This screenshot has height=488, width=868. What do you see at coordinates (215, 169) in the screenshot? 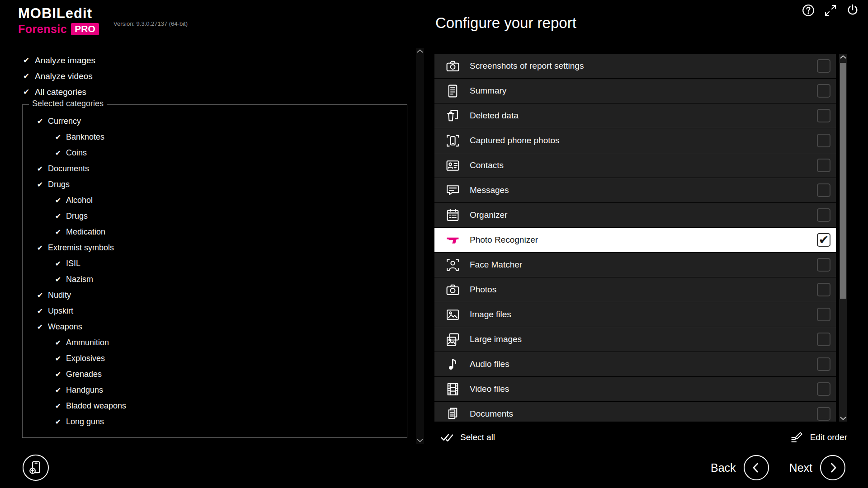
I see `category-documents: ✔Documents` at bounding box center [215, 169].